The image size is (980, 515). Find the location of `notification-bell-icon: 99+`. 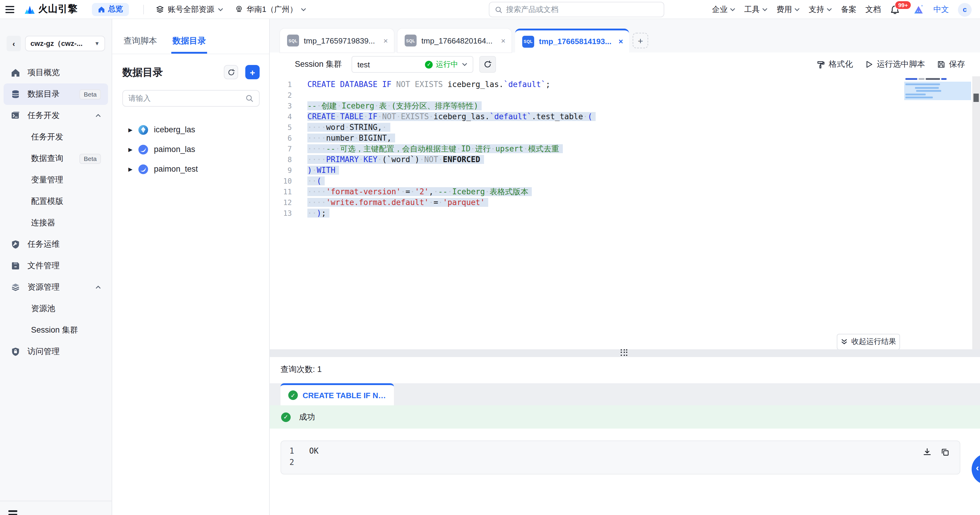

notification-bell-icon: 99+ is located at coordinates (895, 10).